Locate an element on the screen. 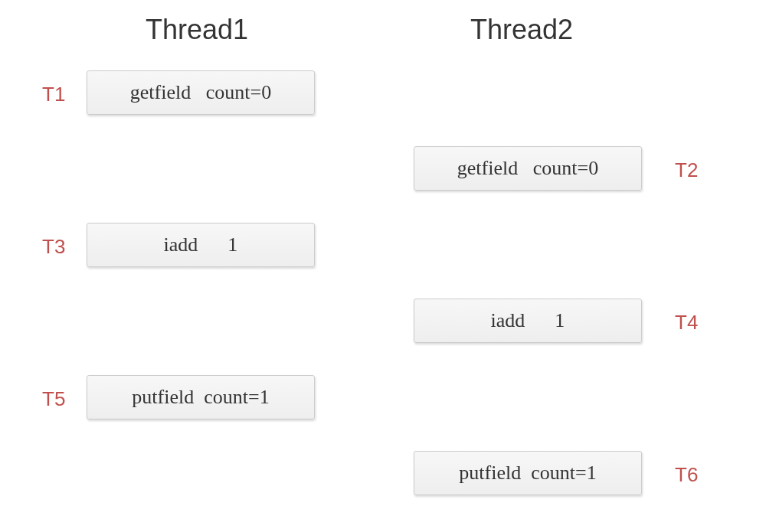  instruction-box-t3: iadd 1 is located at coordinates (201, 245).